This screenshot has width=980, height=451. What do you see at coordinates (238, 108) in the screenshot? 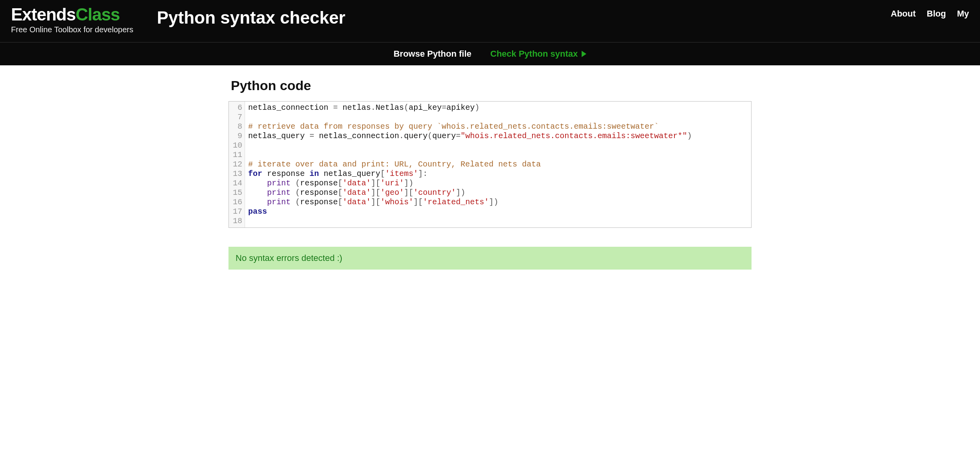
I see `line-number: 6` at bounding box center [238, 108].